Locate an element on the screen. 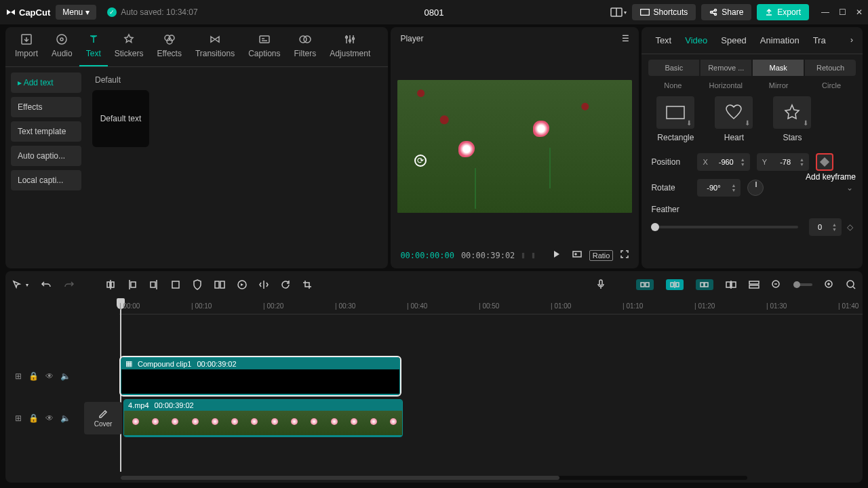 The width and height of the screenshot is (868, 488). delete-left-icon is located at coordinates (132, 285).